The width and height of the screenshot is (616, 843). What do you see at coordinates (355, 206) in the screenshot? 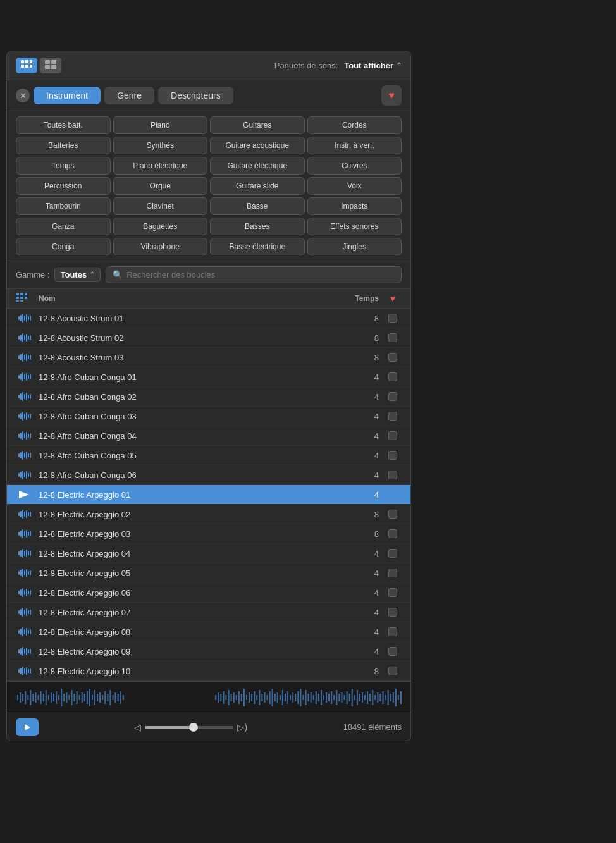
I see `instrument-button-impacts: Impacts` at bounding box center [355, 206].